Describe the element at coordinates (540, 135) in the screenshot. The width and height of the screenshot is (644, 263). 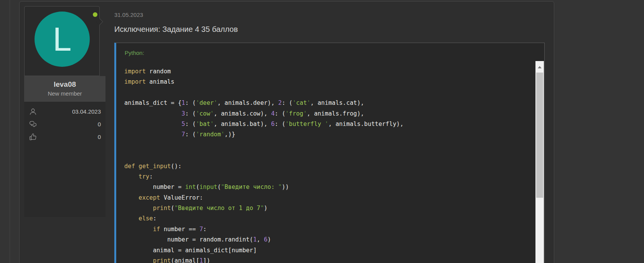
I see `scrollbar-thumb` at that location.